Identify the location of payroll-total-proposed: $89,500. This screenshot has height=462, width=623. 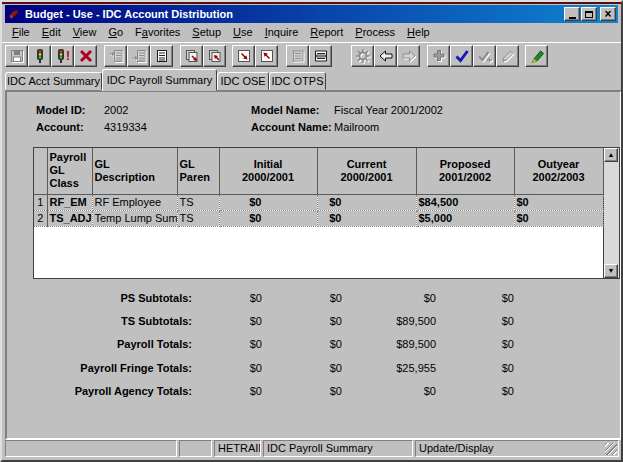
(401, 344).